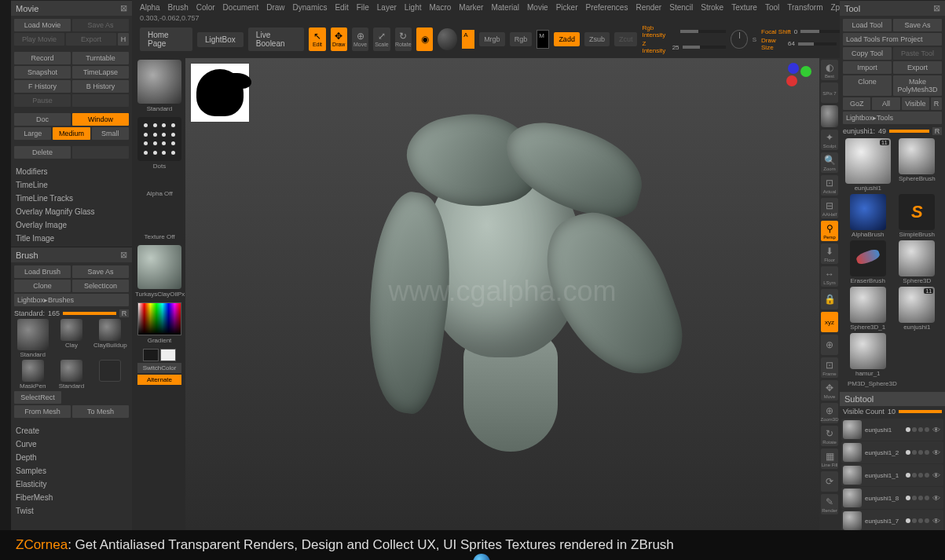  I want to click on menu-item: Layer, so click(386, 9).